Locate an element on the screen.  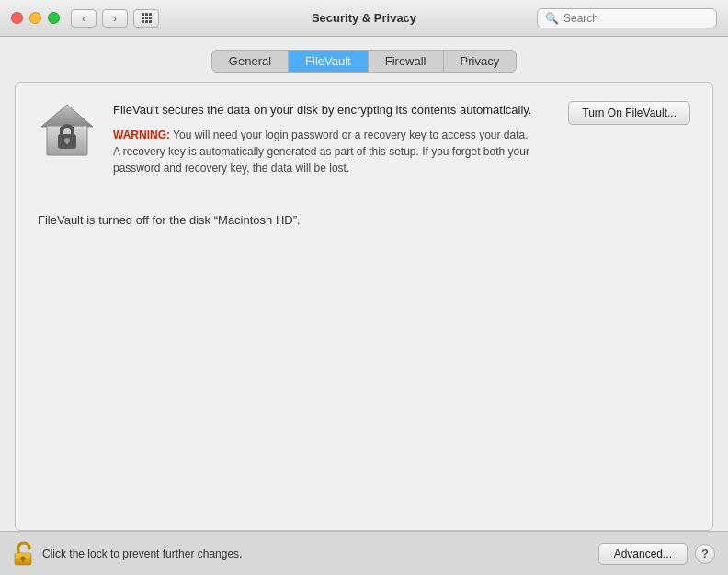
tab-privacy: Privacy is located at coordinates (480, 61).